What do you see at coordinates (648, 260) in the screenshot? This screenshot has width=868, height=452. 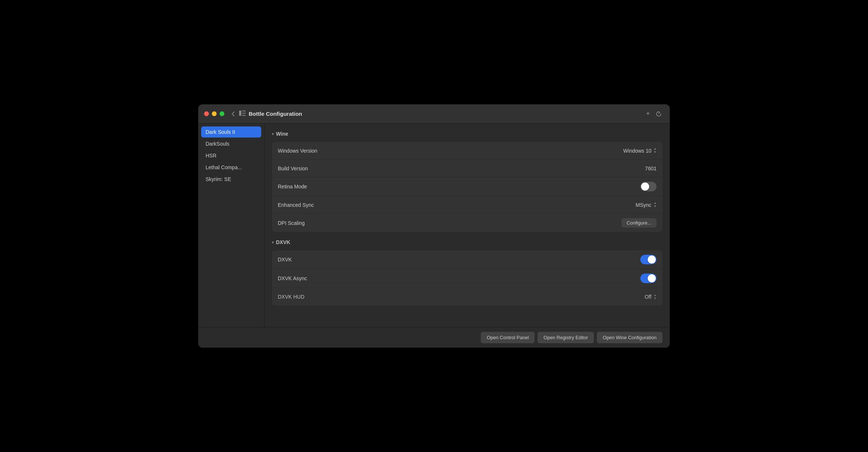 I see `dxvk-control` at bounding box center [648, 260].